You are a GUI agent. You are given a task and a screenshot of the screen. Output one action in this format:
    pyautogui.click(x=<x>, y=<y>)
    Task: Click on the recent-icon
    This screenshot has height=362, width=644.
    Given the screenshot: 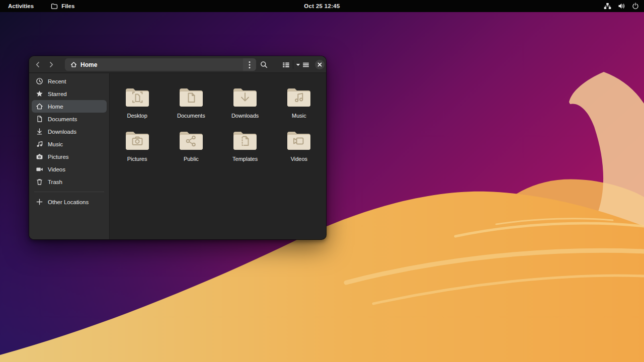 What is the action you would take?
    pyautogui.click(x=39, y=81)
    